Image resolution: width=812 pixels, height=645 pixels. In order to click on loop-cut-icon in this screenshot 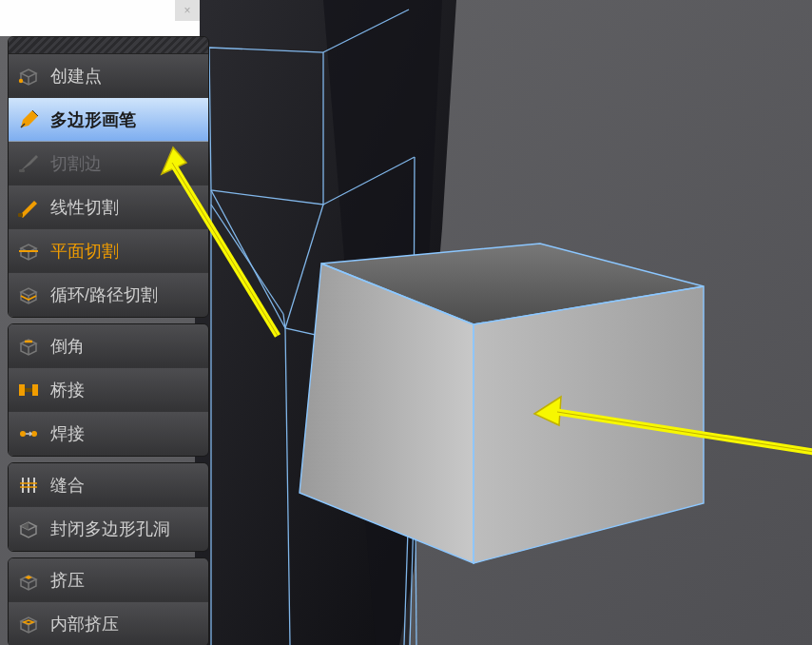, I will do `click(29, 295)`.